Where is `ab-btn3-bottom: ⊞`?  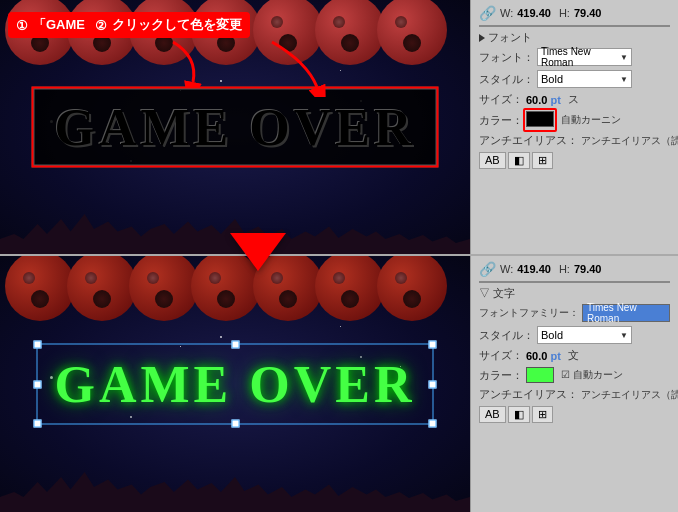 ab-btn3-bottom: ⊞ is located at coordinates (542, 414).